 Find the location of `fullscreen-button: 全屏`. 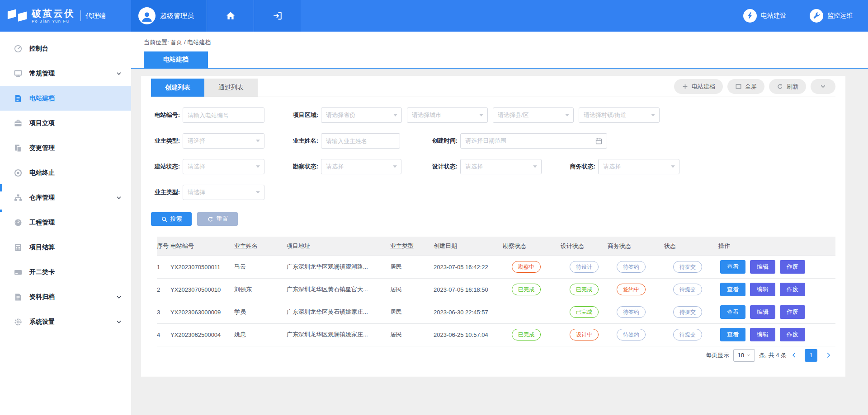

fullscreen-button: 全屏 is located at coordinates (746, 87).